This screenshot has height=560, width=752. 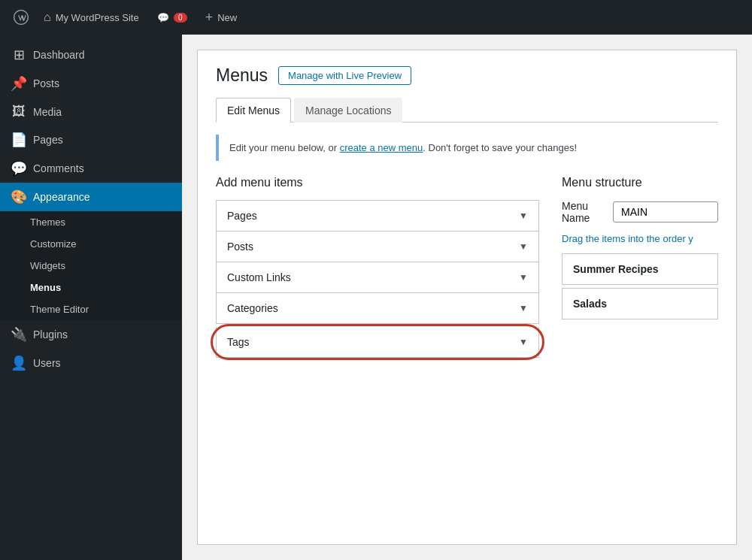 What do you see at coordinates (640, 269) in the screenshot?
I see `menu-item-summer-recipes: Summer Recipes` at bounding box center [640, 269].